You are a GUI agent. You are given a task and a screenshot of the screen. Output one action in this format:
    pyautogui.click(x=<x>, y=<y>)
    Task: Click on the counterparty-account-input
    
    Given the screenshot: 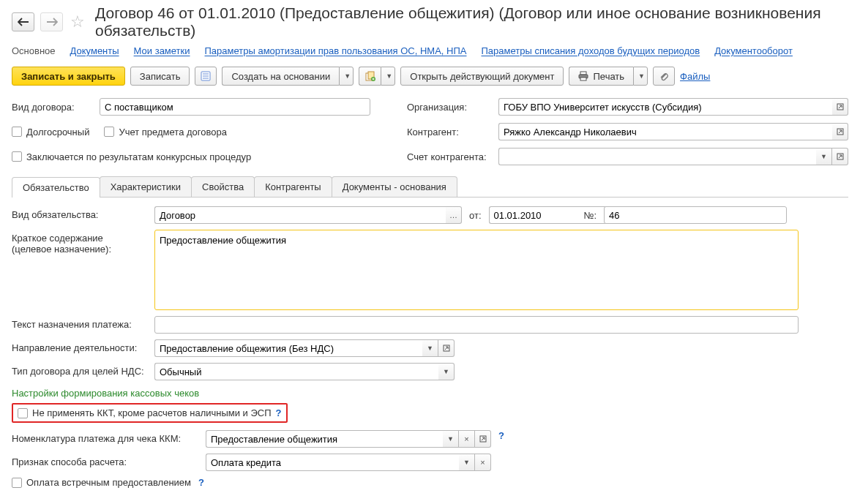 What is the action you would take?
    pyautogui.click(x=657, y=157)
    